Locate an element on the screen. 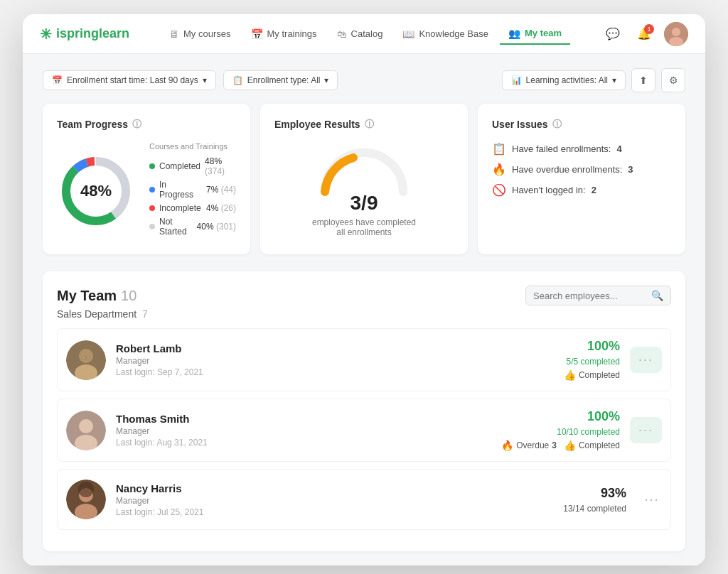 Image resolution: width=728 pixels, height=574 pixels. nav-item-team: 👥 My team is located at coordinates (535, 34).